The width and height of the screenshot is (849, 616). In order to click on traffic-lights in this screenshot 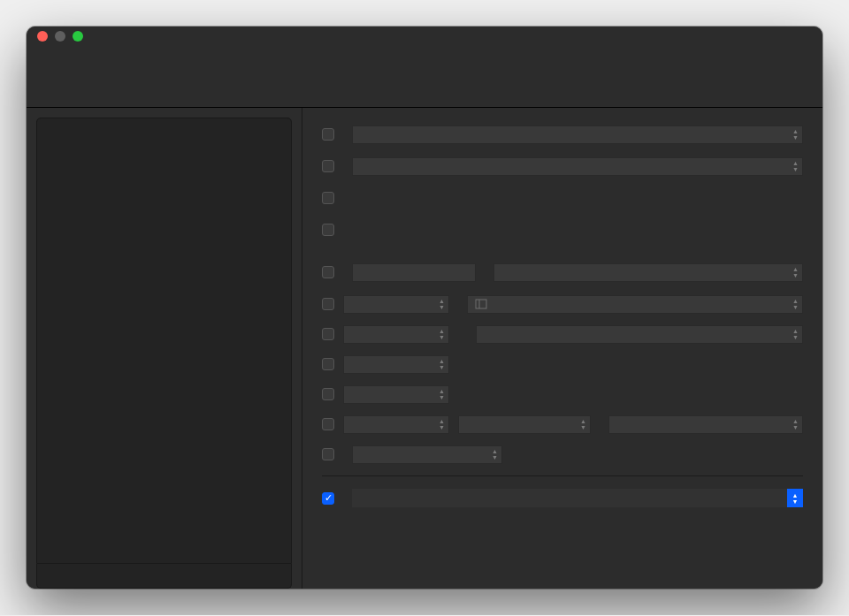, I will do `click(55, 36)`.